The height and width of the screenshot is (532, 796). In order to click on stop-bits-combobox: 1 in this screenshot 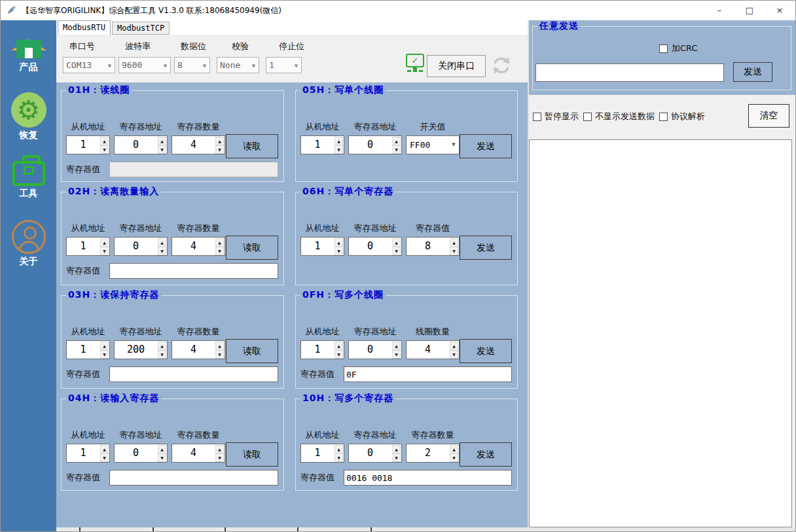, I will do `click(284, 65)`.